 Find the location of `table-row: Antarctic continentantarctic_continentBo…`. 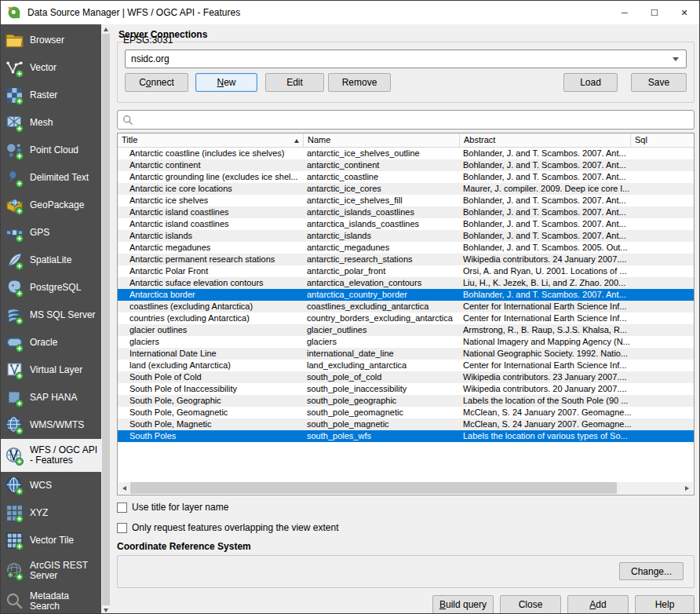

table-row: Antarctic continentantarctic_continentBo… is located at coordinates (406, 165).